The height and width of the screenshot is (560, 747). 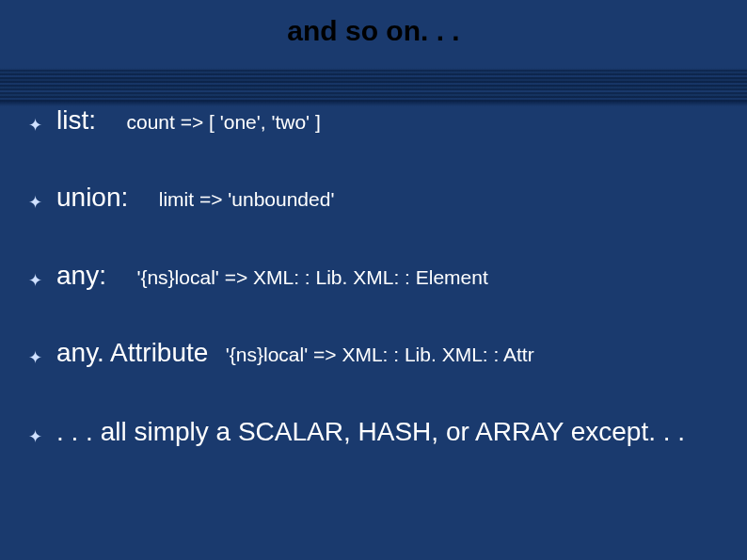 What do you see at coordinates (369, 198) in the screenshot?
I see `list-item: ✦ union: limit => 'unbounded'` at bounding box center [369, 198].